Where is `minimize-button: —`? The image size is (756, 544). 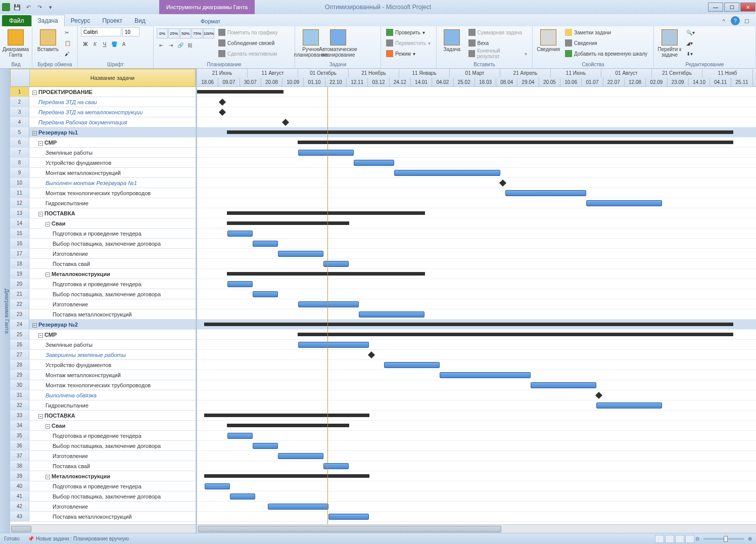 minimize-button: — is located at coordinates (716, 7).